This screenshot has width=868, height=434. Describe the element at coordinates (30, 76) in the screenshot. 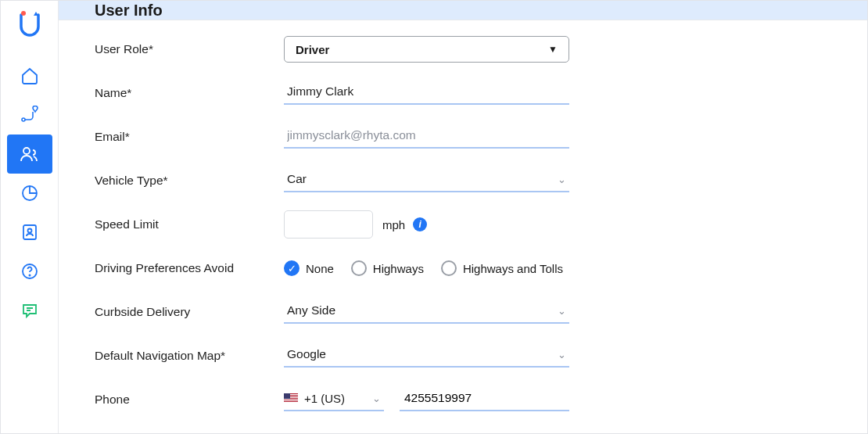

I see `home-icon` at that location.